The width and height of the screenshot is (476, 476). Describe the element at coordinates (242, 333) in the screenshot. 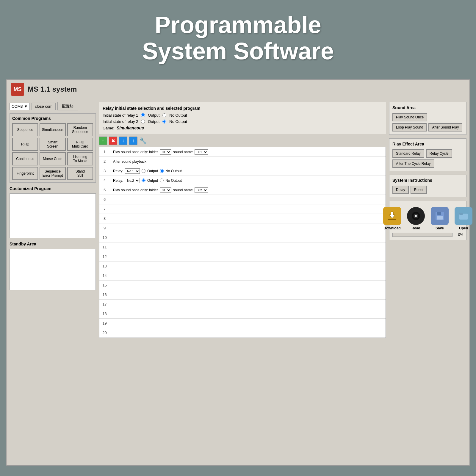

I see `table-row: 20` at that location.